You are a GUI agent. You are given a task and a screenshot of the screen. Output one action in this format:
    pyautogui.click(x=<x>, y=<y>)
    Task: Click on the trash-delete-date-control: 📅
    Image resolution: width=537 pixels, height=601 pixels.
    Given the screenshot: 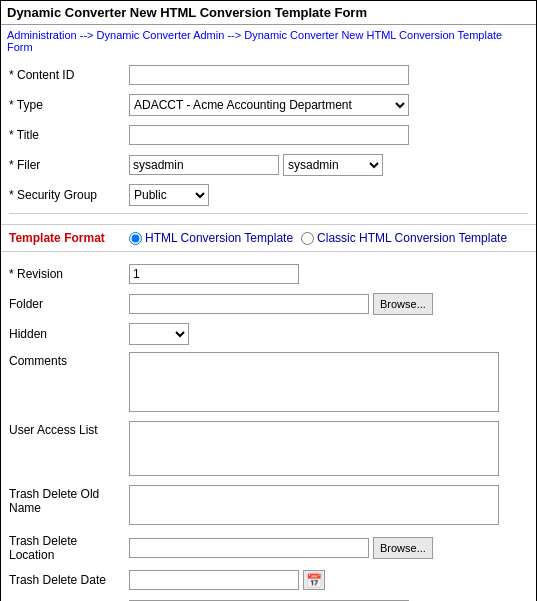 What is the action you would take?
    pyautogui.click(x=328, y=580)
    